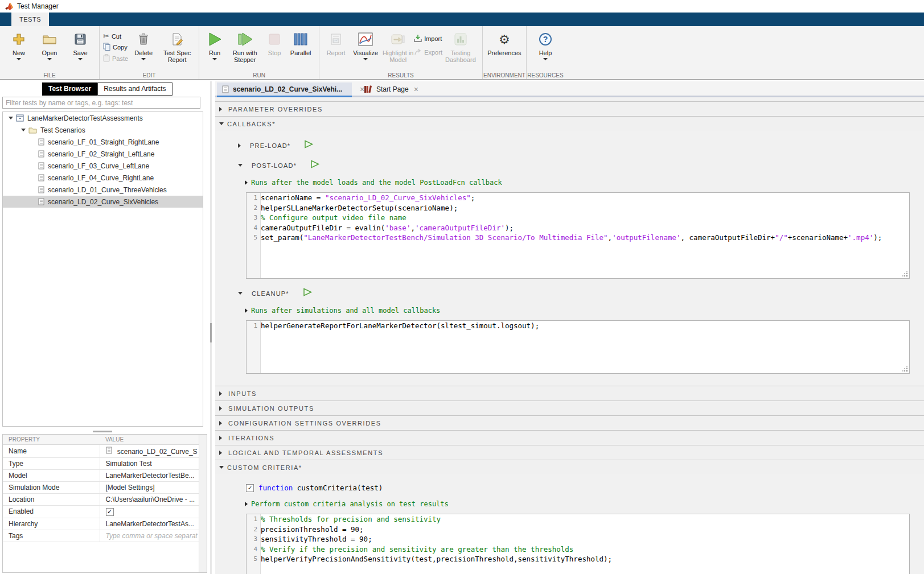 The image size is (924, 574). What do you see at coordinates (581, 165) in the screenshot?
I see `postload-row: POST-LOAD*` at bounding box center [581, 165].